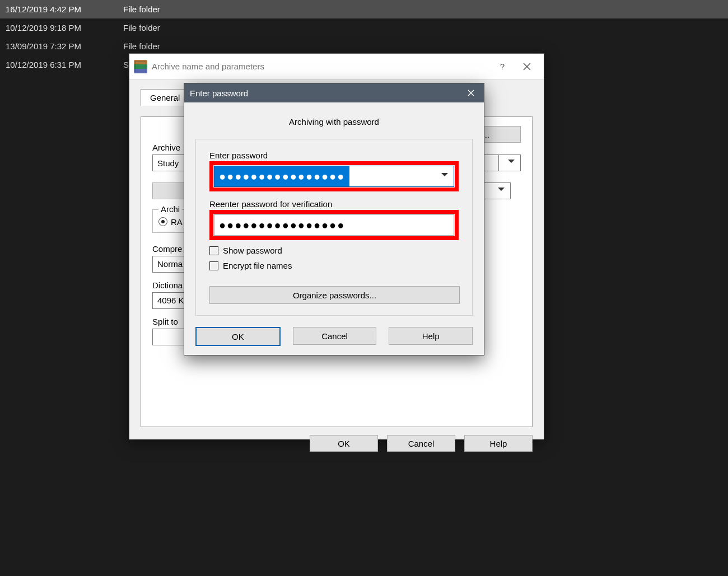  What do you see at coordinates (334, 265) in the screenshot?
I see `encrypt-names-checkbox: Encrypt file names` at bounding box center [334, 265].